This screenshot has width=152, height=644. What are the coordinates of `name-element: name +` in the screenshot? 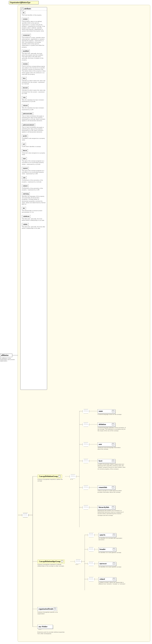 It's located at (106, 411).